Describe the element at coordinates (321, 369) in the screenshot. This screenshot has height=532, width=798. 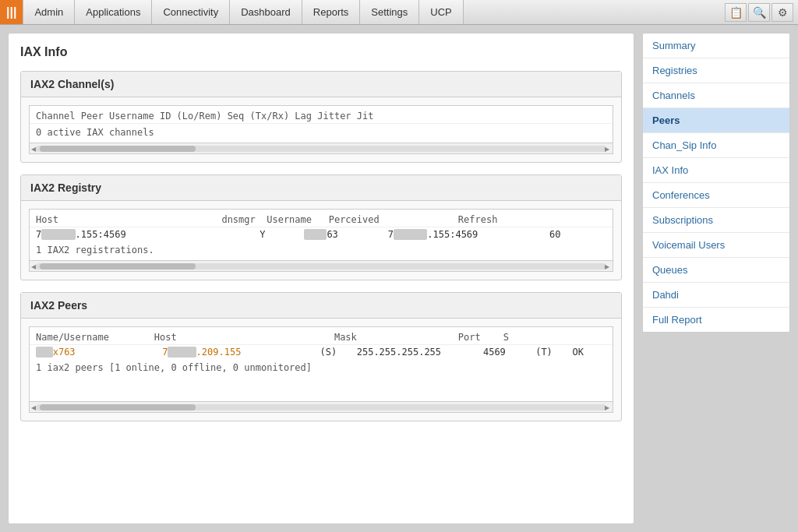
I see `iax2-peers-body: Name/Username Host Mask Port S ███x763 7…` at that location.